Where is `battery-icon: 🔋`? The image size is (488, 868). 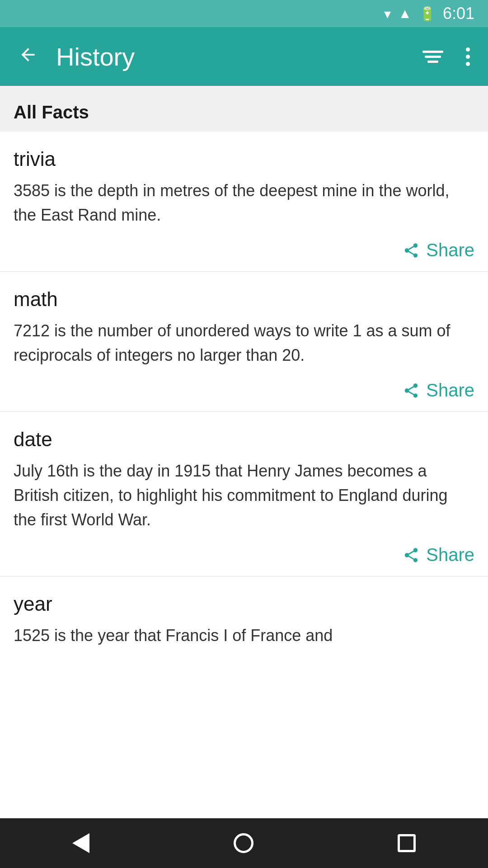
battery-icon: 🔋 is located at coordinates (427, 14).